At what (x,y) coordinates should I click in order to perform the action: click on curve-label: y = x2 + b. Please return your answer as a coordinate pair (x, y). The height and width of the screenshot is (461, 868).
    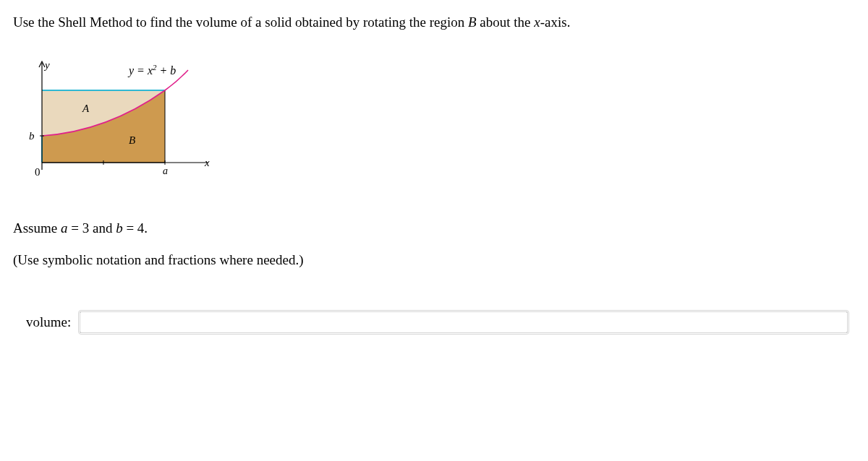
    Looking at the image, I should click on (152, 70).